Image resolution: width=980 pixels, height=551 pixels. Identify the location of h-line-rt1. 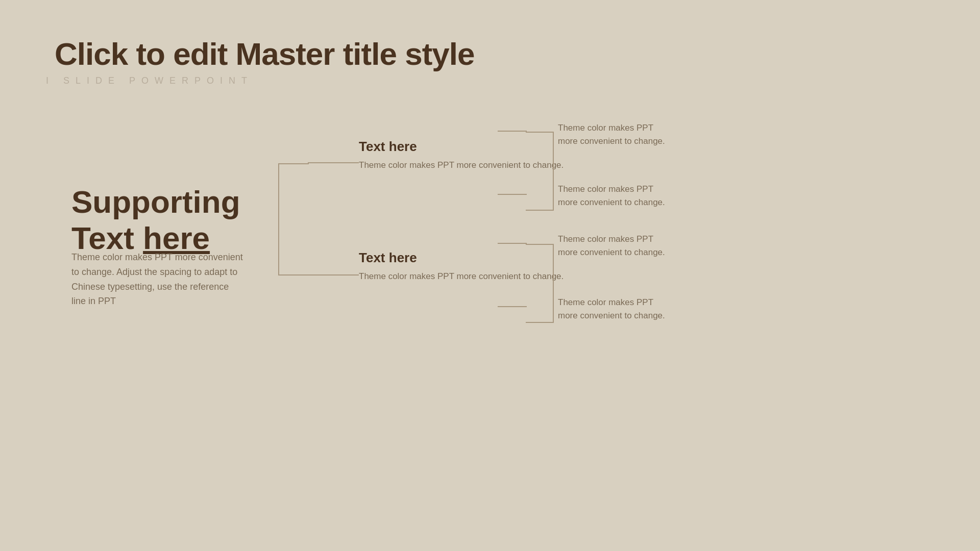
(512, 131).